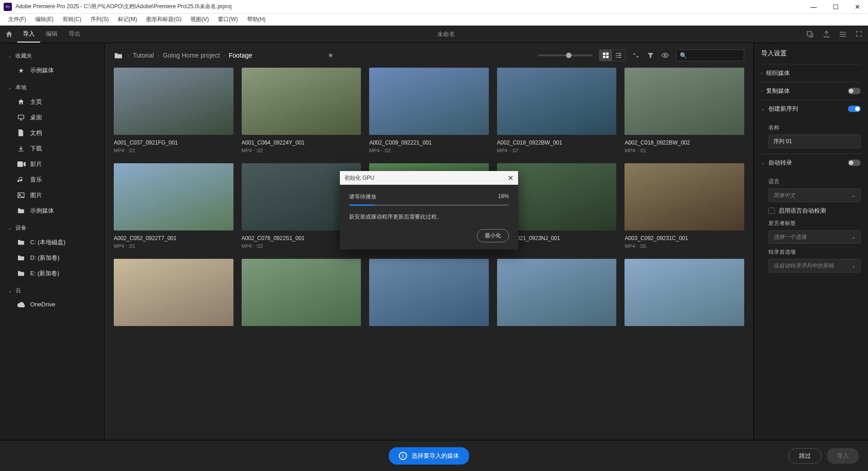 Image resolution: width=868 pixels, height=471 pixels. Describe the element at coordinates (815, 237) in the screenshot. I see `speaker-select: 选择一个选项⌄` at that location.